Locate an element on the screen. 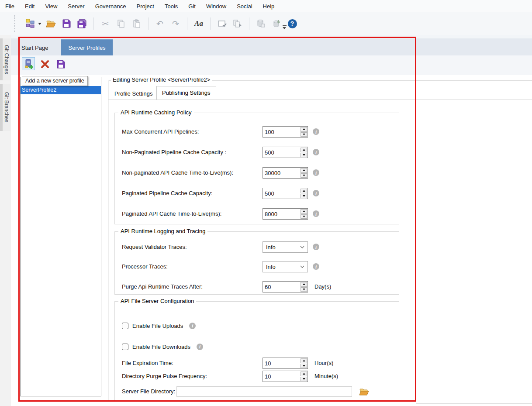 This screenshot has width=532, height=406. non-paginated-pipeline-cache-capacity-spinner is located at coordinates (285, 152).